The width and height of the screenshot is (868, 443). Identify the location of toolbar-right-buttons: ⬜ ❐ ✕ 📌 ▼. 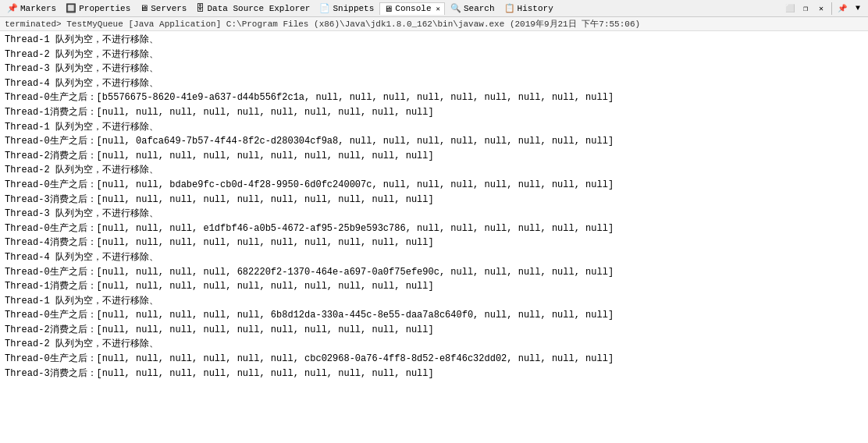
(824, 9).